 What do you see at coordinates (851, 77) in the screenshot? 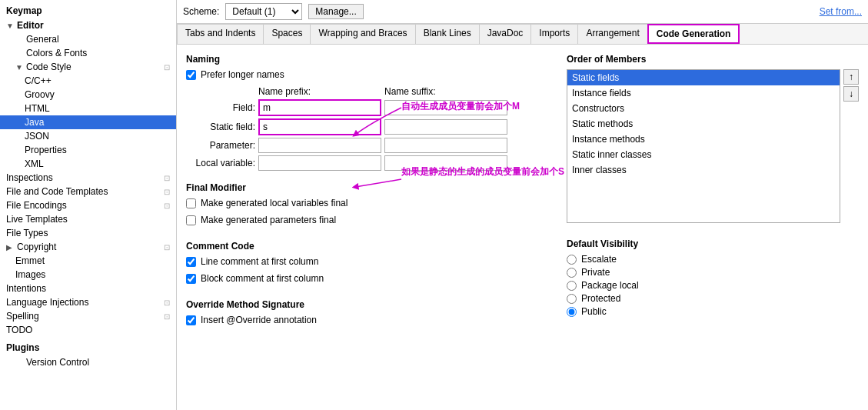
I see `move-up-button: ↑` at bounding box center [851, 77].